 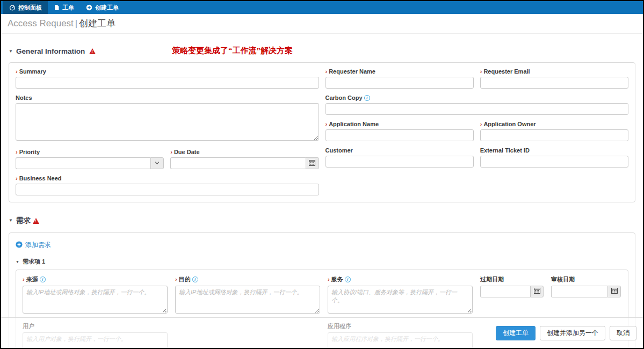 What do you see at coordinates (248, 300) in the screenshot?
I see `destination-textarea` at bounding box center [248, 300].